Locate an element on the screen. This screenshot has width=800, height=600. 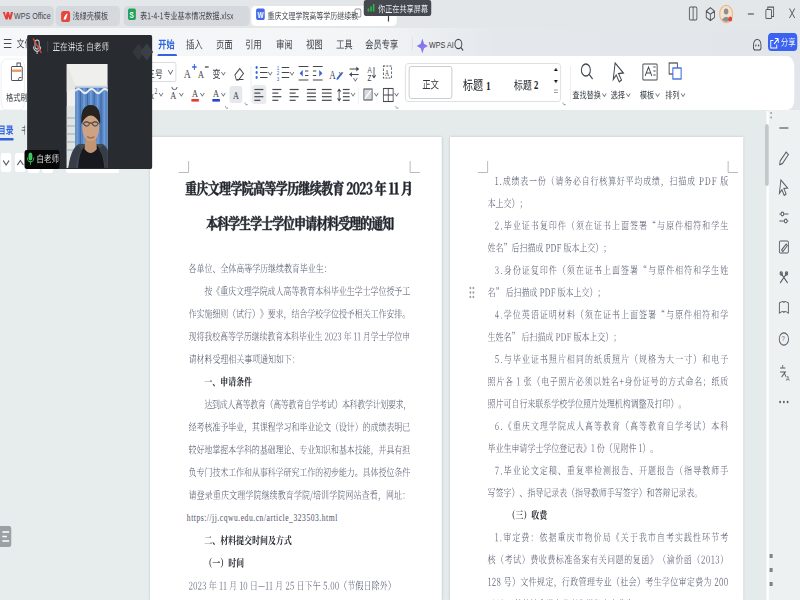
svg-text:https://jj.cqwu.edu.cn/article: https://jj.cqwu.edu.cn/article_323503.ht… is located at coordinates (262, 518).